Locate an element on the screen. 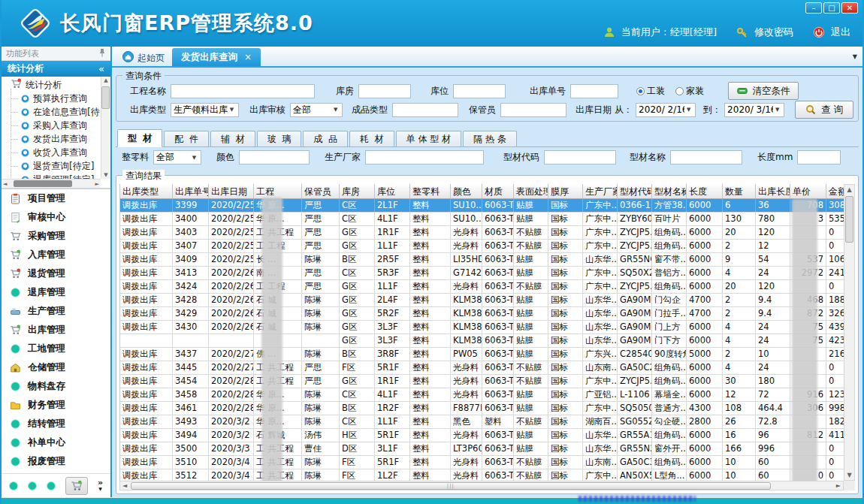 The width and height of the screenshot is (864, 504). date-to-picker: 2020/ 3/16▼ is located at coordinates (754, 110).